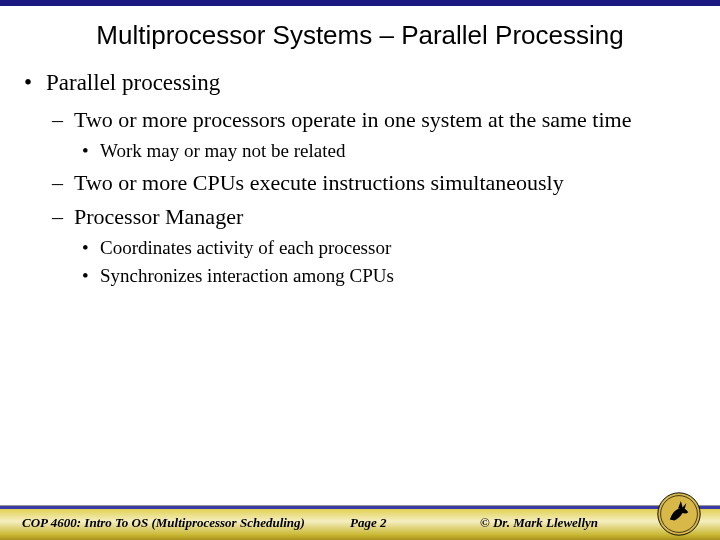 This screenshot has height=540, width=720. What do you see at coordinates (247, 276) in the screenshot?
I see `bullet-text: Synchronizes interaction among CPUs` at bounding box center [247, 276].